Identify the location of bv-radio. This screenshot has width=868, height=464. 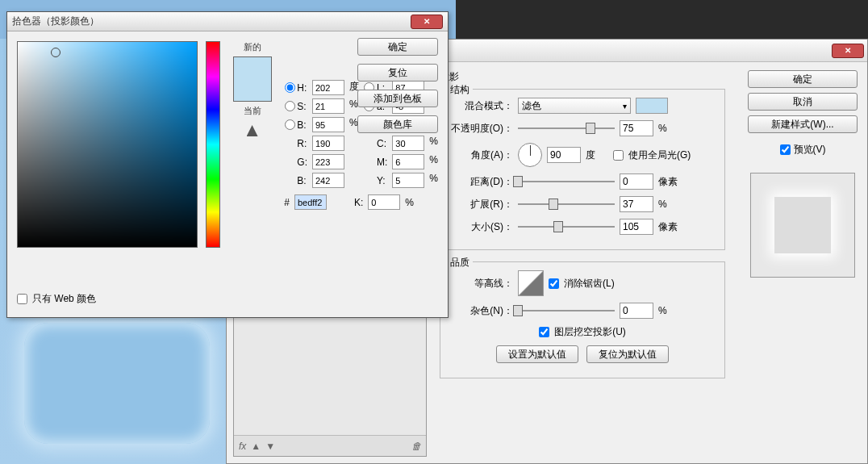
(290, 124).